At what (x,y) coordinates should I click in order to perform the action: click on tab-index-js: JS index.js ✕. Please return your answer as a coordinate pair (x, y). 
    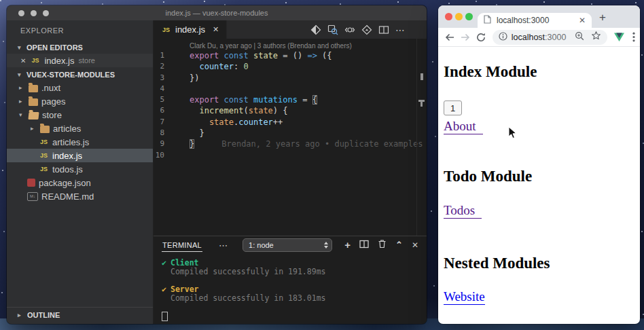
    Looking at the image, I should click on (190, 30).